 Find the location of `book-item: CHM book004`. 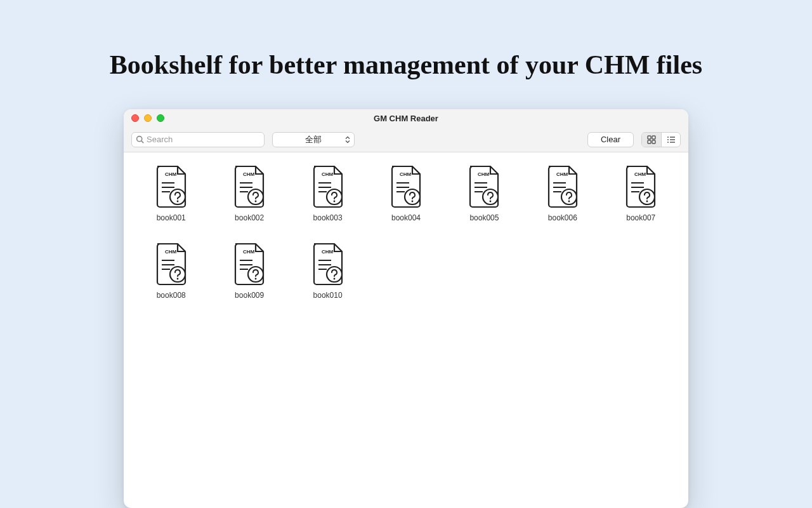

book-item: CHM book004 is located at coordinates (406, 194).